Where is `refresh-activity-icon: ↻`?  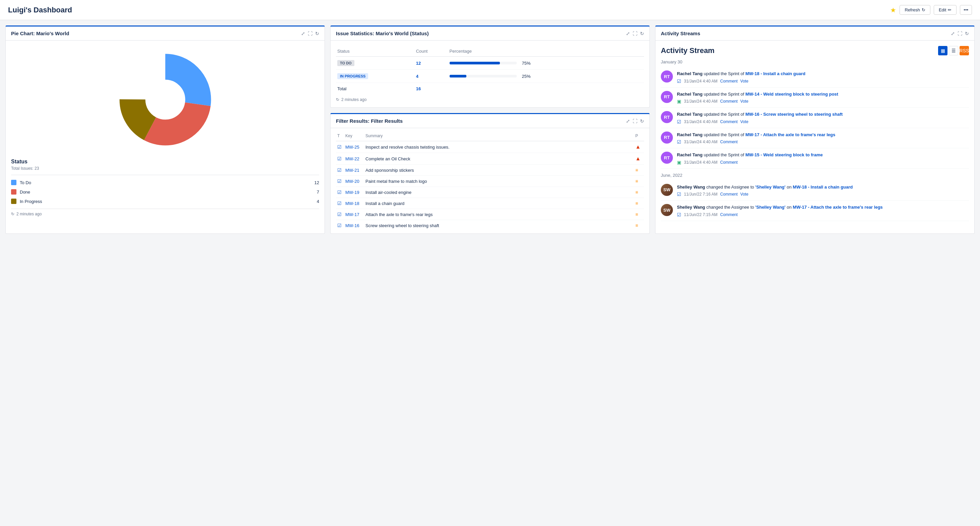 refresh-activity-icon: ↻ is located at coordinates (967, 33).